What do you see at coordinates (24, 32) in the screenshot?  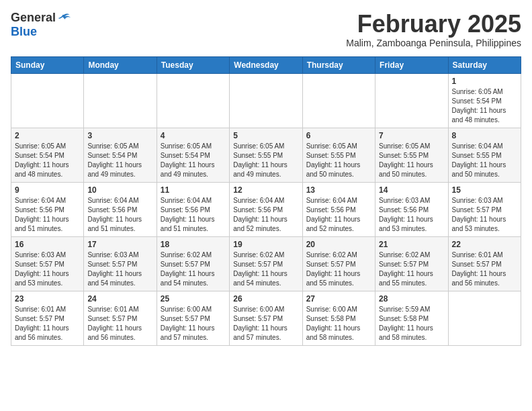 I see `logo-blue-text: Blue` at bounding box center [24, 32].